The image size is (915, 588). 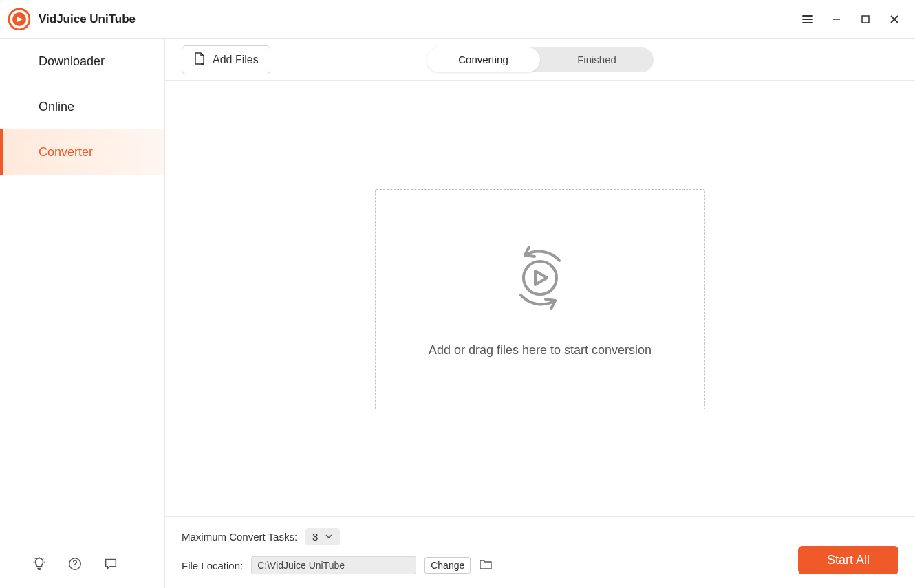 I want to click on help-icon, so click(x=75, y=564).